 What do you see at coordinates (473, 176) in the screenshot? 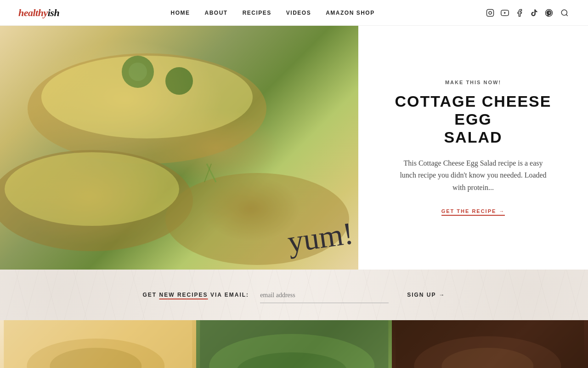
I see `hero-recipe-description: This Cottage Cheese Egg Salad recipe is …` at bounding box center [473, 176].